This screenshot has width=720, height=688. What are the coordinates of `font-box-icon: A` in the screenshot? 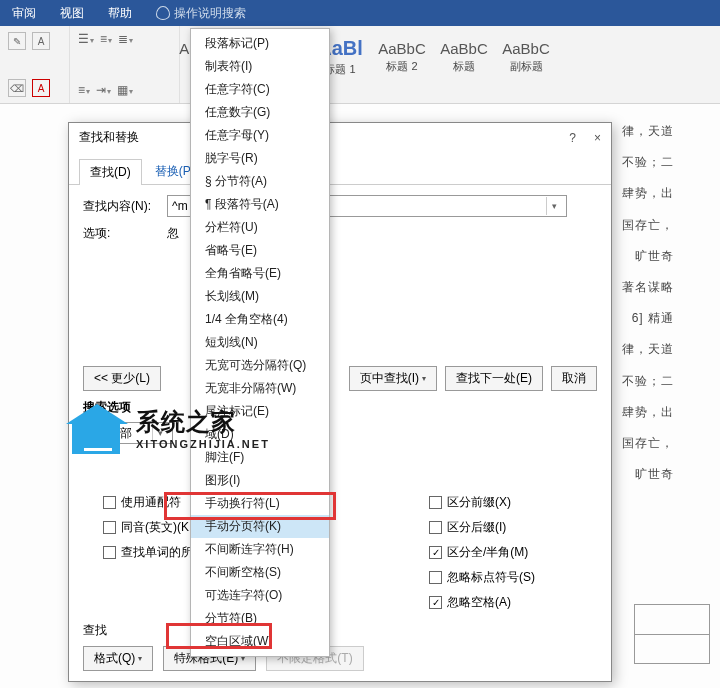 It's located at (41, 41).